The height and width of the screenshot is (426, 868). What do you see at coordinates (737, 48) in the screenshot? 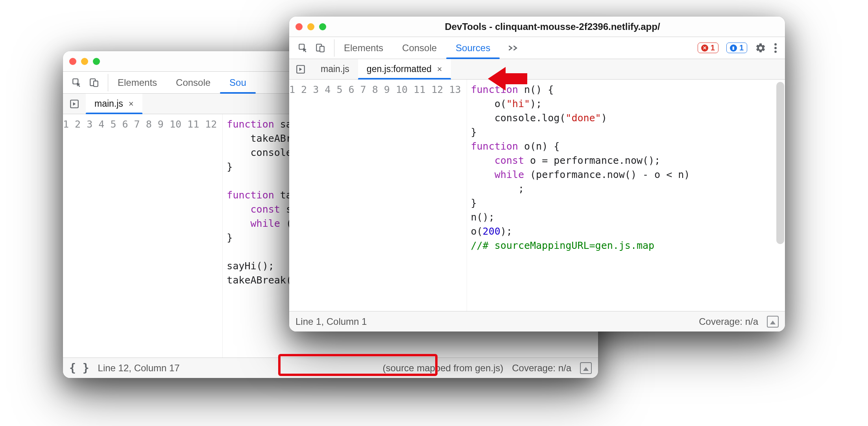
I see `info-count-badge: ▮ 1` at bounding box center [737, 48].